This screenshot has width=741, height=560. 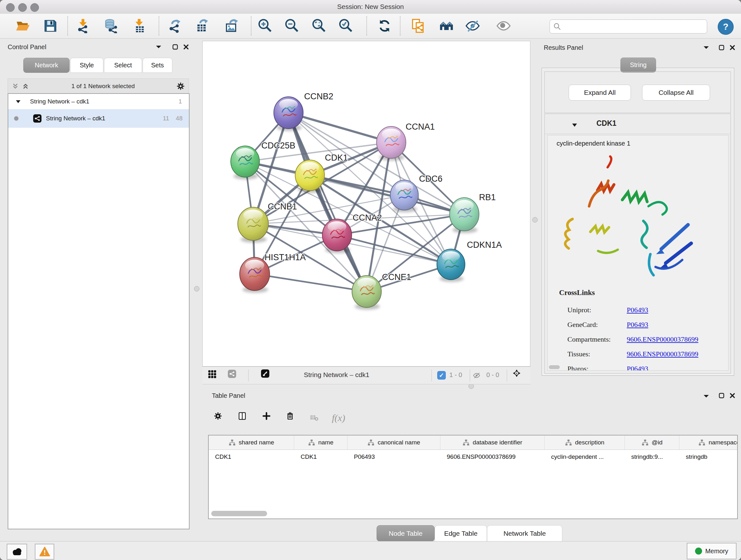 What do you see at coordinates (83, 26) in the screenshot?
I see `import-network-file-icon` at bounding box center [83, 26].